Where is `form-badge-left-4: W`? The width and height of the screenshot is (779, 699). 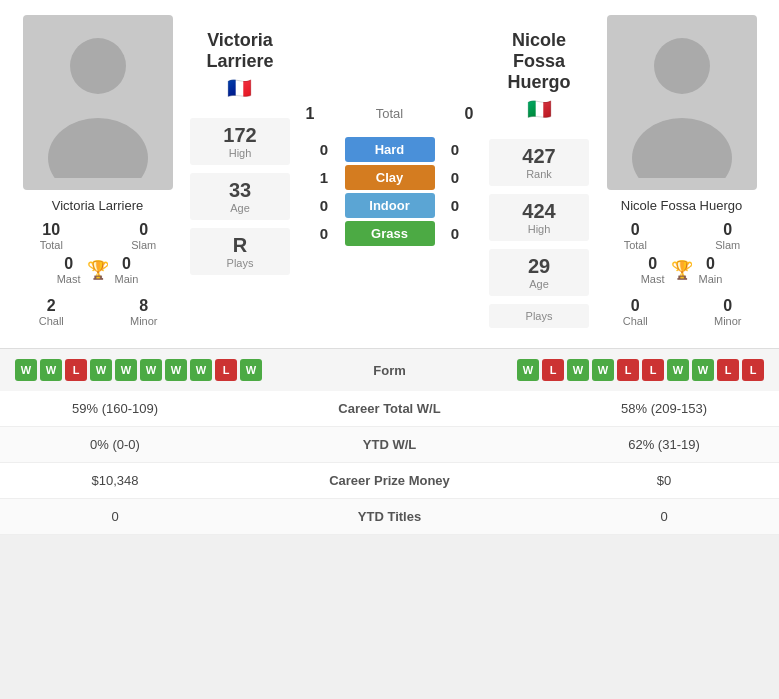 form-badge-left-4: W is located at coordinates (126, 370).